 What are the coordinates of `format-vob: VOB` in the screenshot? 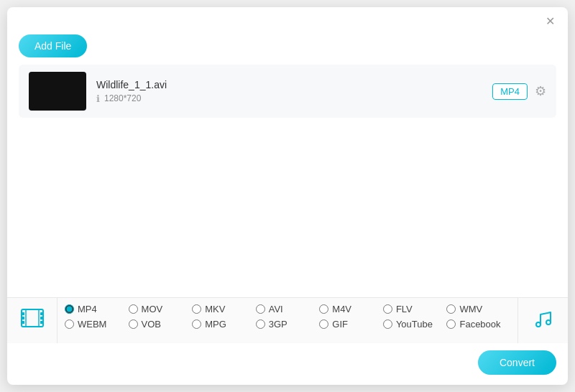 It's located at (161, 325).